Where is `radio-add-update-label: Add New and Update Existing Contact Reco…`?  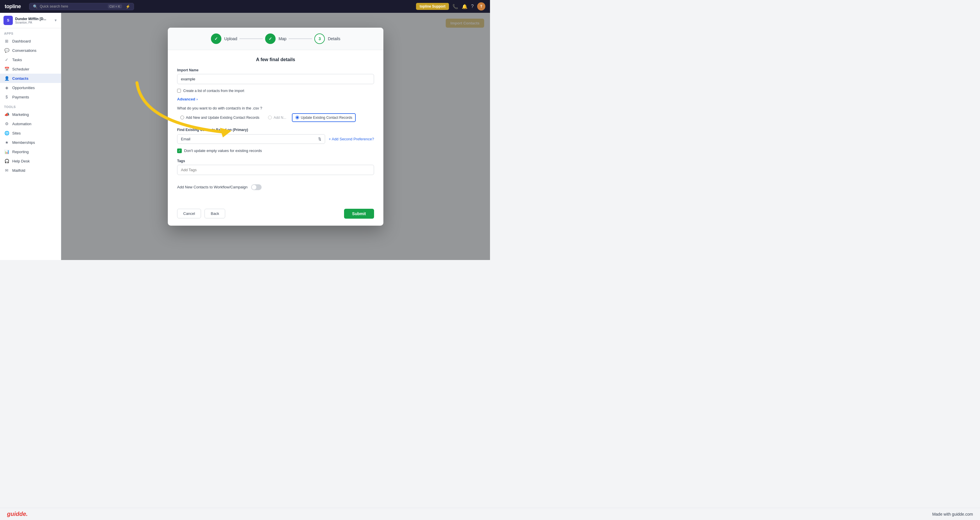
radio-add-update-label: Add New and Update Existing Contact Reco… is located at coordinates (223, 118).